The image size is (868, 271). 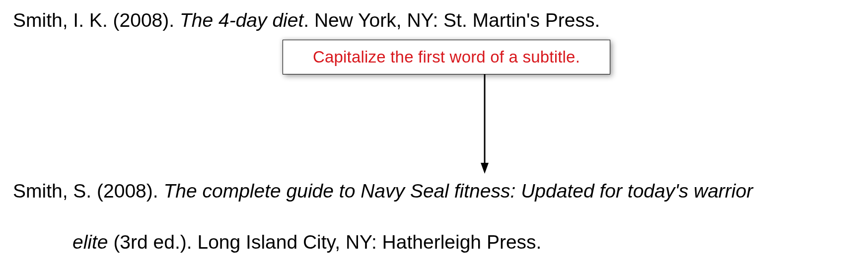 I want to click on callout-text: Capitalize the first word of a subtitle., so click(x=446, y=57).